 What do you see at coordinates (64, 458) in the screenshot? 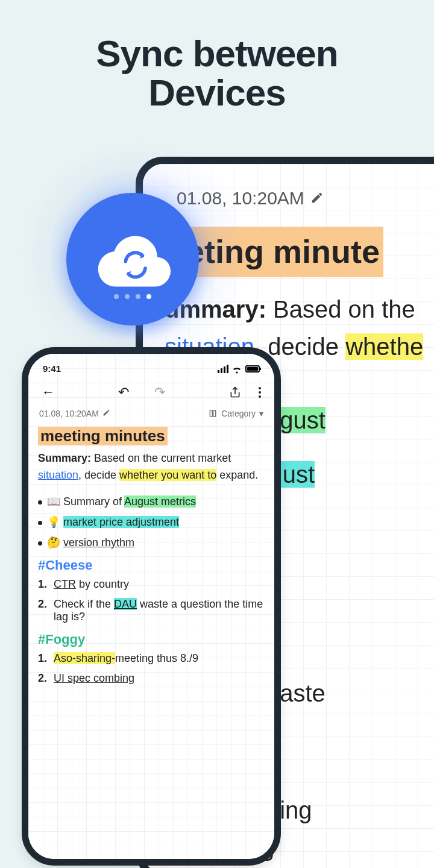
I see `summary-label: Summary:` at bounding box center [64, 458].